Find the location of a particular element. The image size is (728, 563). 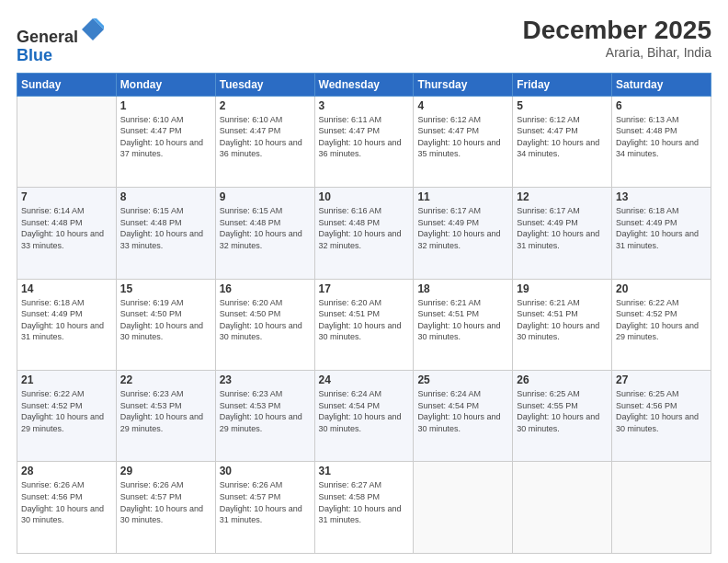

day-number: 27 is located at coordinates (662, 380).